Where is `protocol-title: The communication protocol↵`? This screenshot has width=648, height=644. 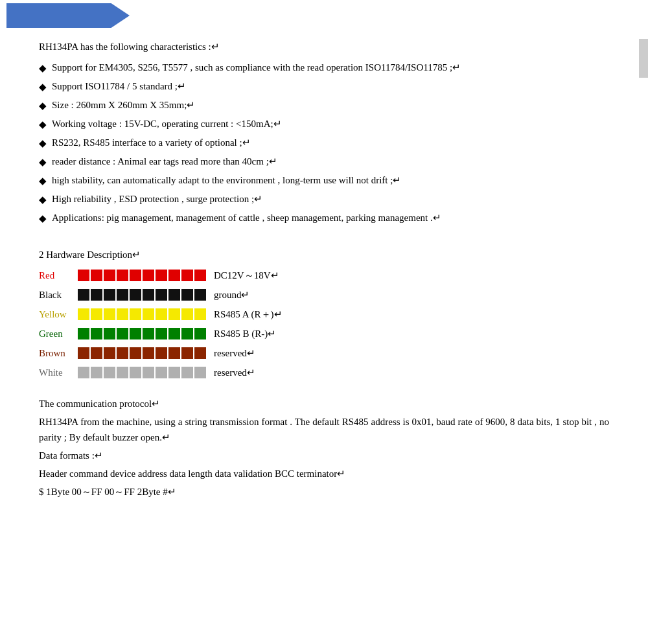
protocol-title: The communication protocol↵ is located at coordinates (324, 404).